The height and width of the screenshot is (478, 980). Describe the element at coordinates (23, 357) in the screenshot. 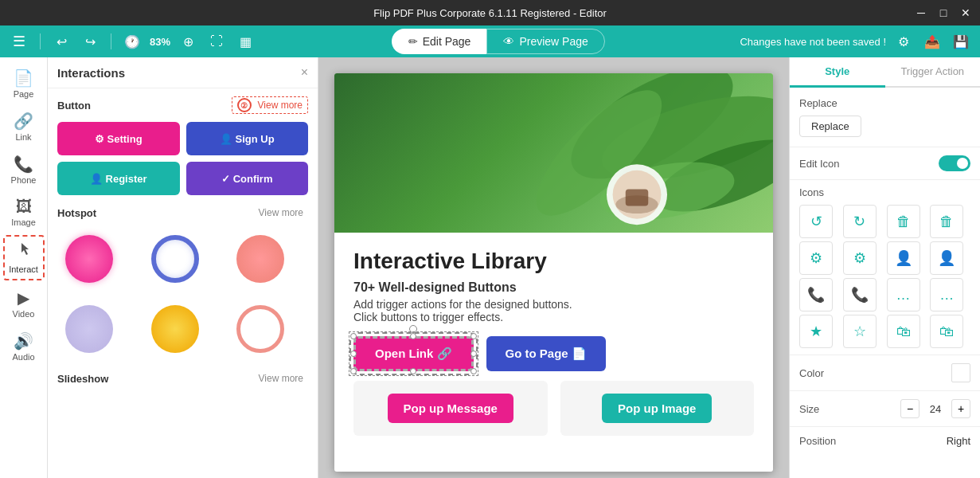

I see `audio-label: Audio` at that location.